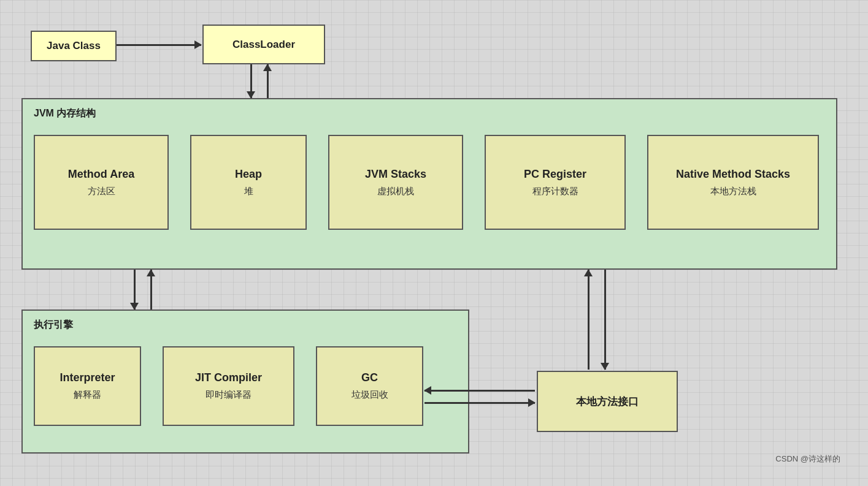 This screenshot has width=868, height=486. What do you see at coordinates (53, 325) in the screenshot?
I see `exec-engine-label: 执行引擎` at bounding box center [53, 325].